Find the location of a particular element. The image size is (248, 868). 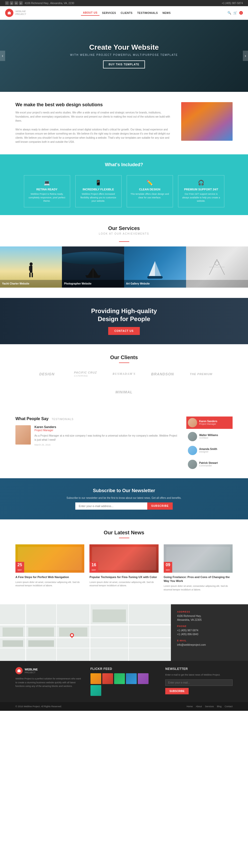

testimonial-role: Project Manager is located at coordinates (106, 430).